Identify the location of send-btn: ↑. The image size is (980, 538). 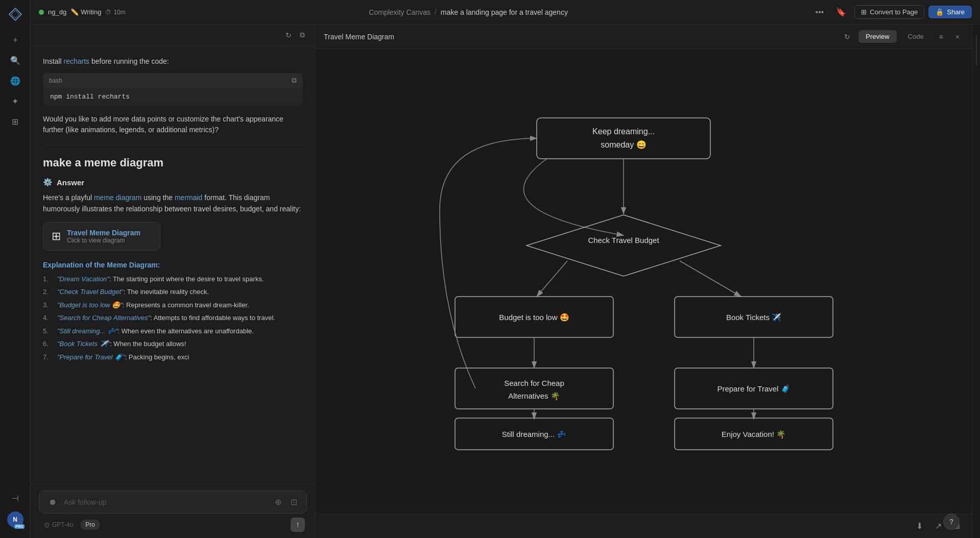
(298, 525).